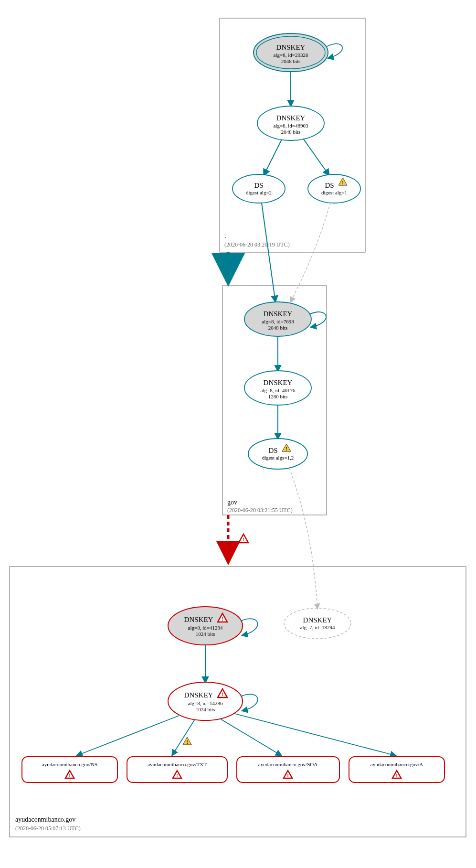 The height and width of the screenshot is (868, 476). I want to click on record-a: ayudaconmibanco.gov/A !, so click(397, 770).